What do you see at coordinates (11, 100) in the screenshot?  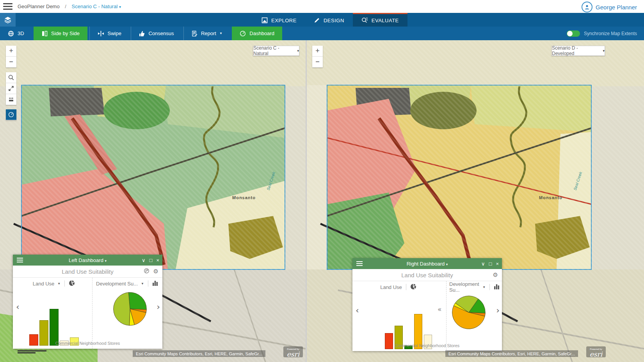 I see `measure-icon` at bounding box center [11, 100].